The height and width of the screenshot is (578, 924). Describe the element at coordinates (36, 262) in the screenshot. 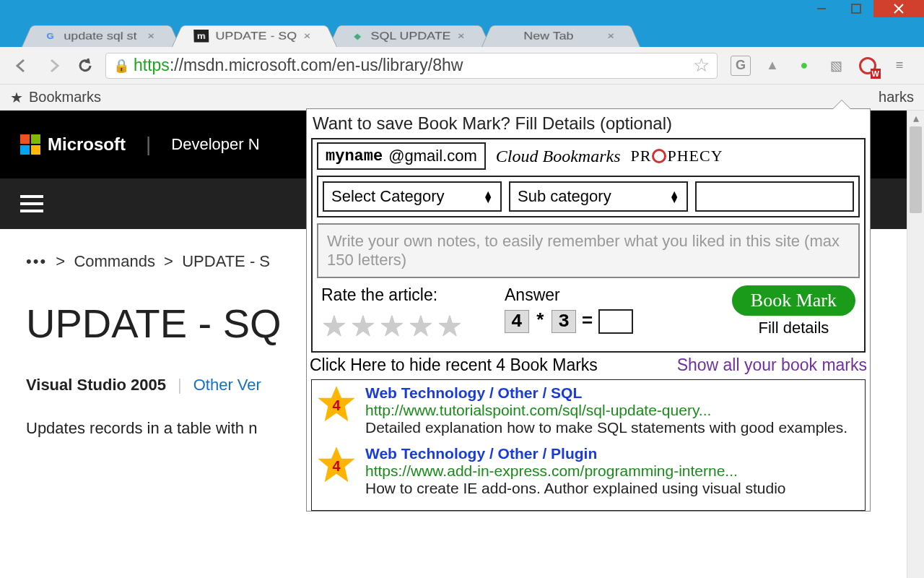

I see `breadcrumb-more: •••` at that location.